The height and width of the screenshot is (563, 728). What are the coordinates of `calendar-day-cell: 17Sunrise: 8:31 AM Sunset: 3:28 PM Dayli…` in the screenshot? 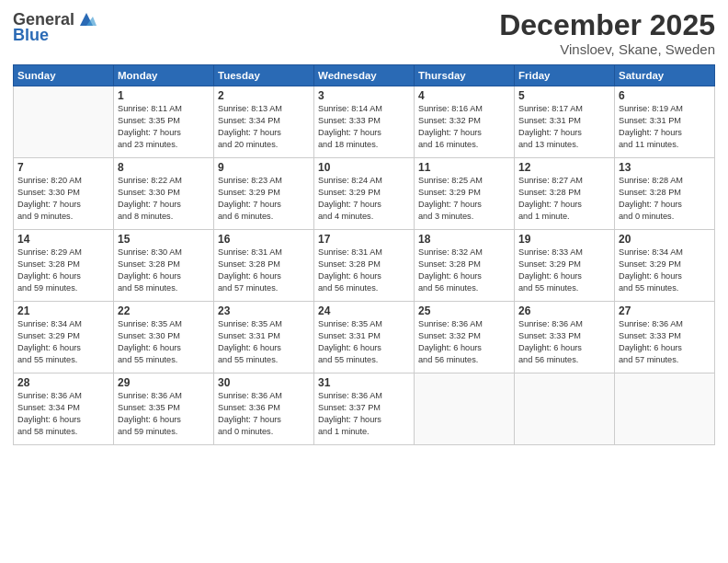 It's located at (364, 266).